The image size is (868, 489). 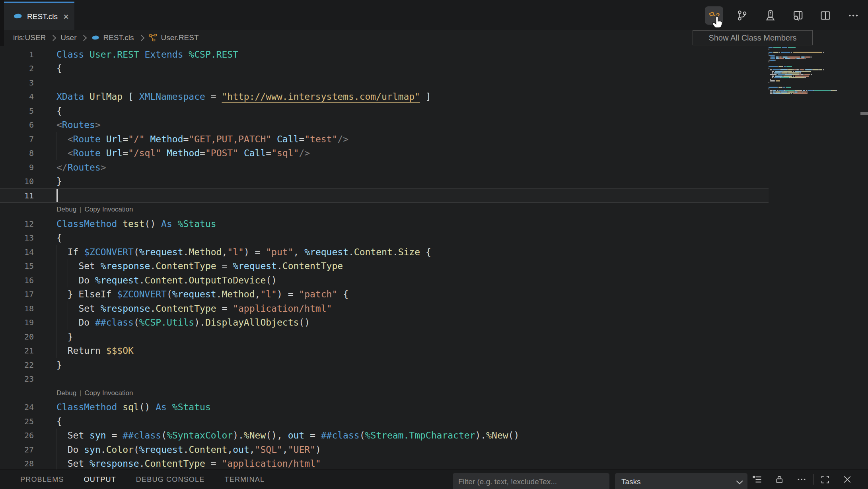 I want to click on lock-scroll-button, so click(x=779, y=479).